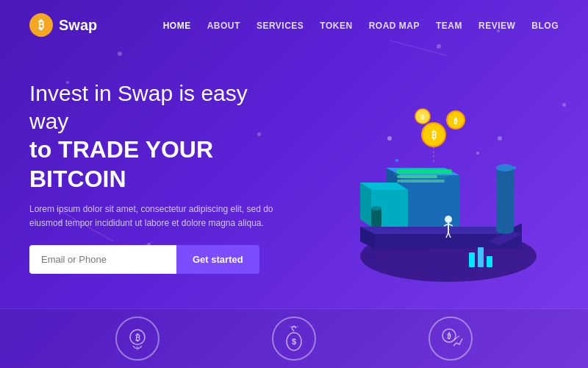  Describe the element at coordinates (451, 339) in the screenshot. I see `bitcoin-chart-icon: ₿` at that location.